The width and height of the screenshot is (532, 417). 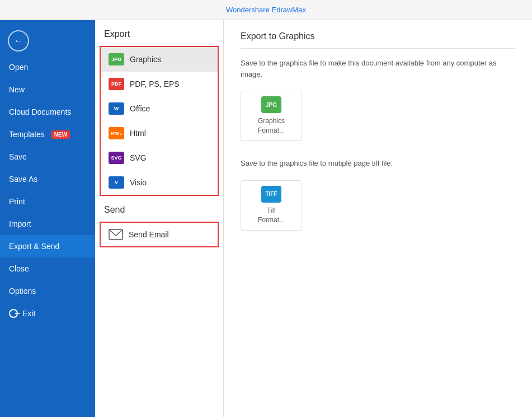 What do you see at coordinates (22, 291) in the screenshot?
I see `sidebar-item-options-label: Options` at bounding box center [22, 291].